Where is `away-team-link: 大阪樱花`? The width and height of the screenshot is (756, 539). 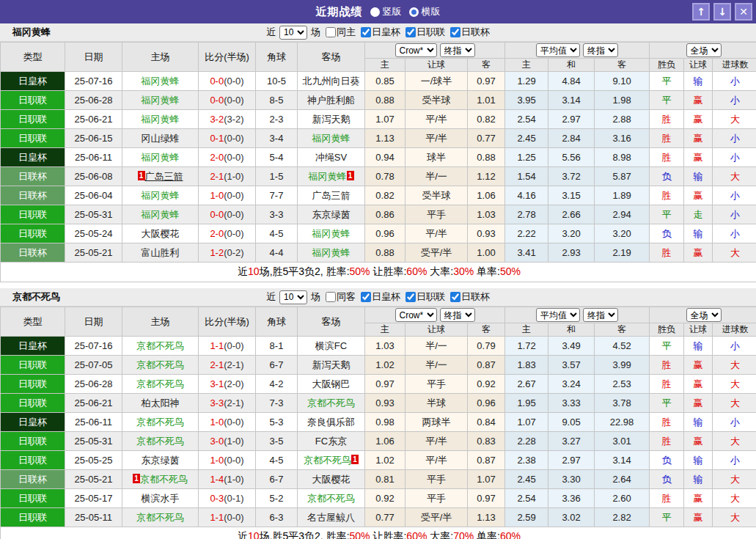 away-team-link: 大阪樱花 is located at coordinates (331, 480).